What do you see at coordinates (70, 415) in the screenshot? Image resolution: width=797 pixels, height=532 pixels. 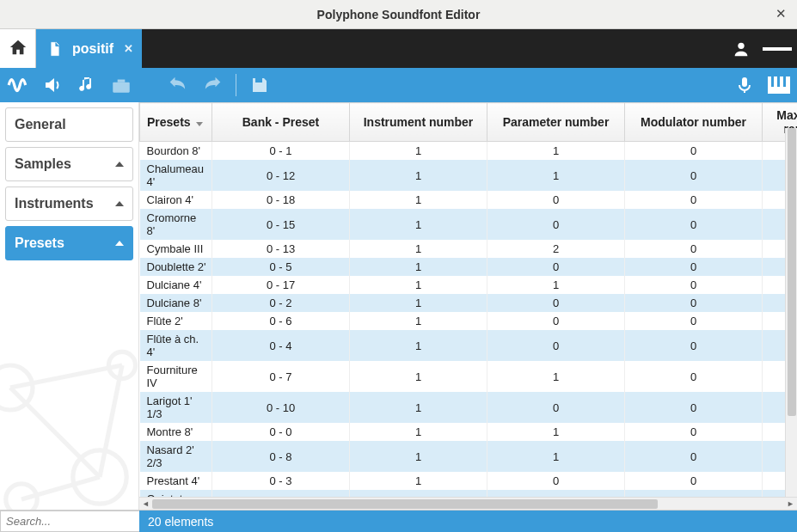 I see `decorative-graph` at bounding box center [70, 415].